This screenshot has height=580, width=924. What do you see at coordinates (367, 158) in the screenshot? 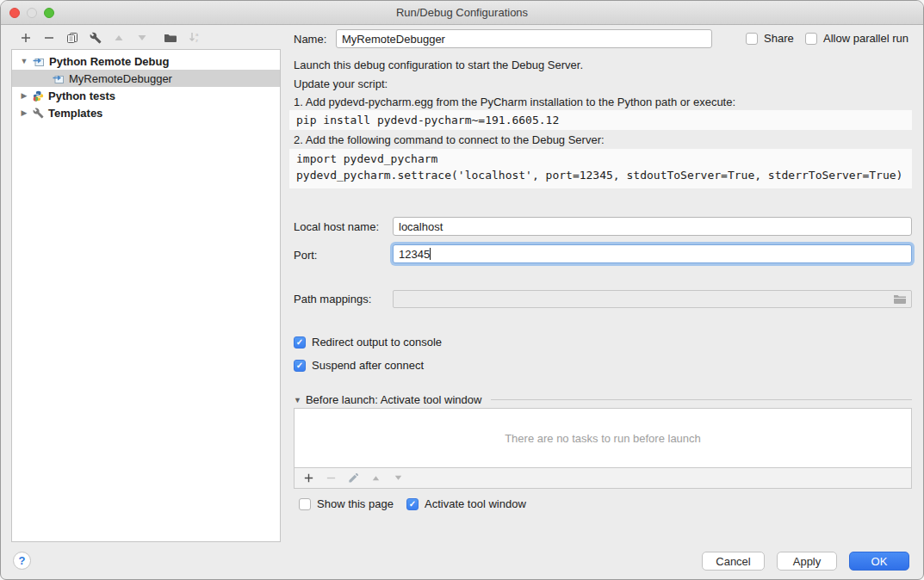
I see `code-line-import: import pydevd_pycharm` at bounding box center [367, 158].